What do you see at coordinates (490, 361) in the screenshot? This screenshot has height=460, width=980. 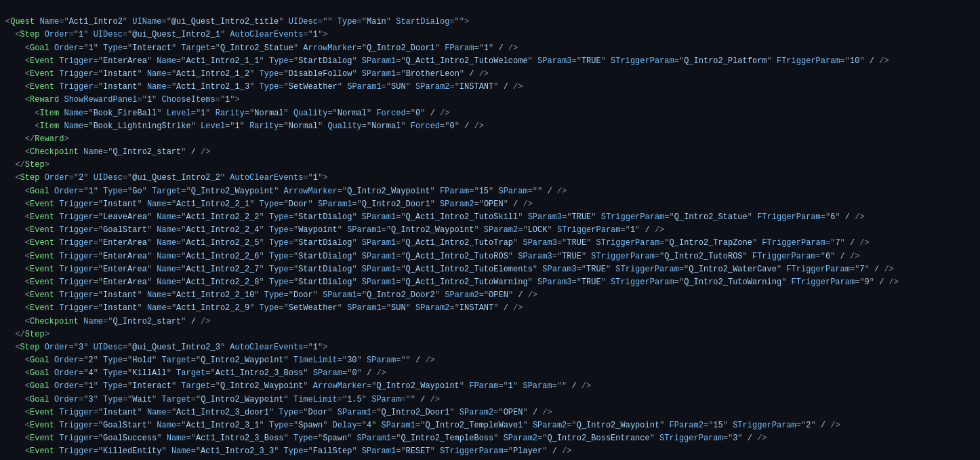 I see `line: <Goal Order="2" Type="Hold" Target="Q_In…` at bounding box center [490, 361].